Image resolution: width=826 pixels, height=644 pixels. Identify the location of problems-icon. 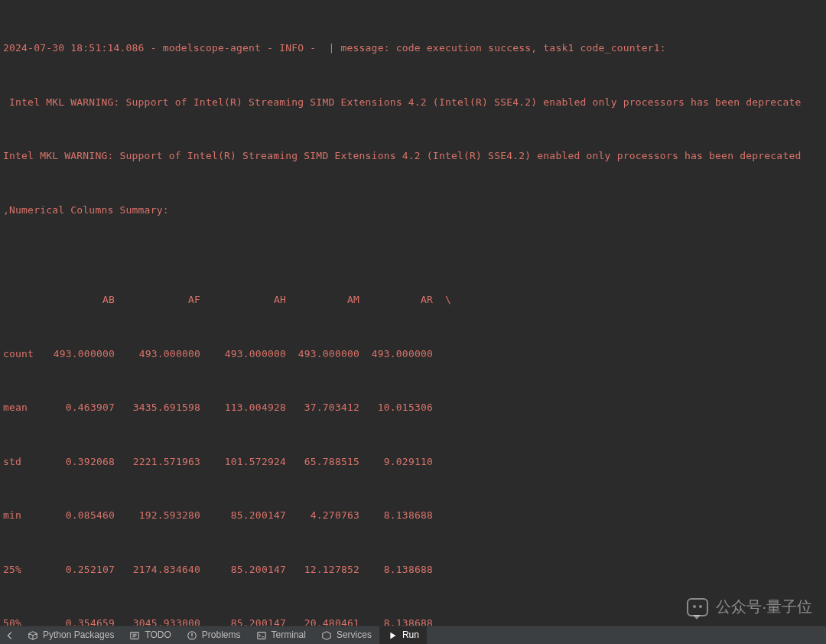
(192, 636).